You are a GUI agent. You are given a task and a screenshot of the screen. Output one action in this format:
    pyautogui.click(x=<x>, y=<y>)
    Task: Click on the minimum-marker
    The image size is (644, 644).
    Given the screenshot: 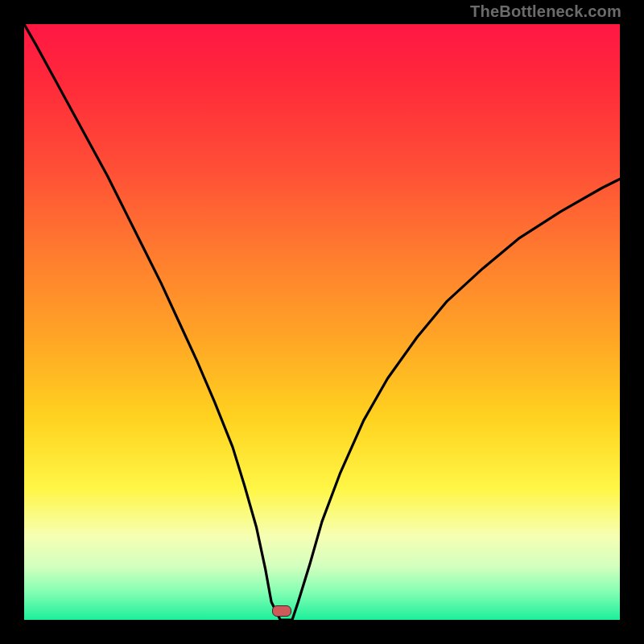 What is the action you would take?
    pyautogui.click(x=282, y=611)
    